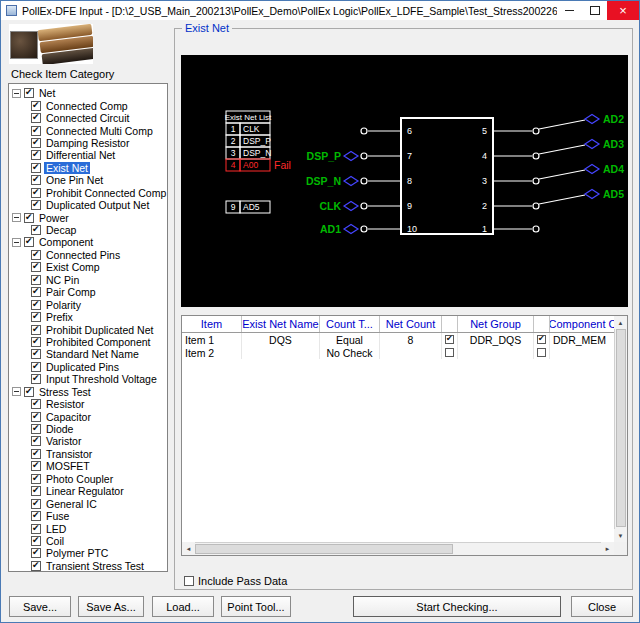 The width and height of the screenshot is (640, 623). Describe the element at coordinates (90, 230) in the screenshot. I see `tree-item-decap: Decap` at that location.